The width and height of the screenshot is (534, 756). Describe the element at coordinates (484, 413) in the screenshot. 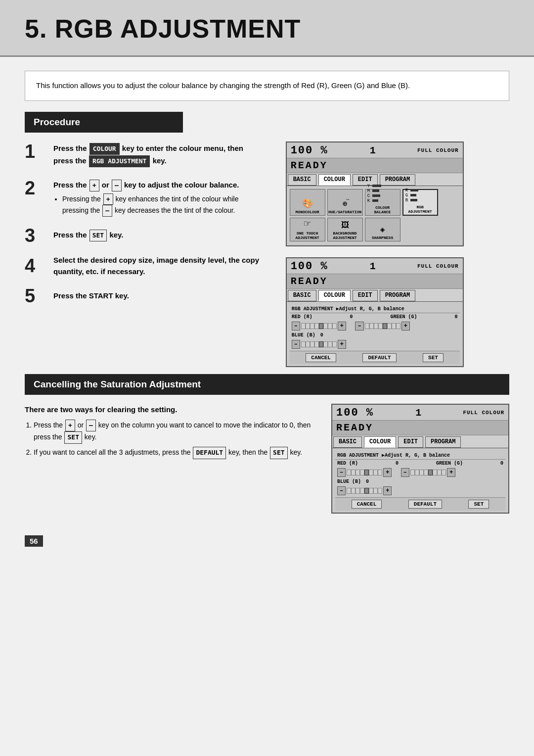

I see `lcd-status-3: FULL COLOUR` at that location.